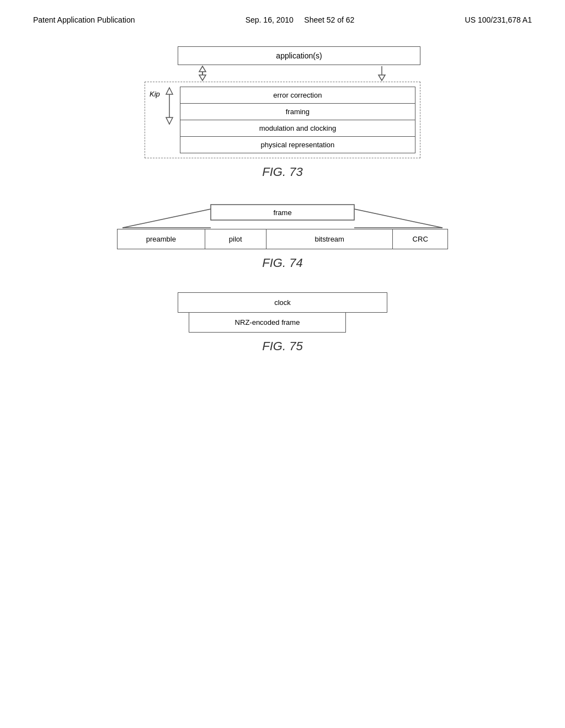 This screenshot has width=565, height=728. Describe the element at coordinates (169, 106) in the screenshot. I see `kip-double-arrow-icon` at that location.